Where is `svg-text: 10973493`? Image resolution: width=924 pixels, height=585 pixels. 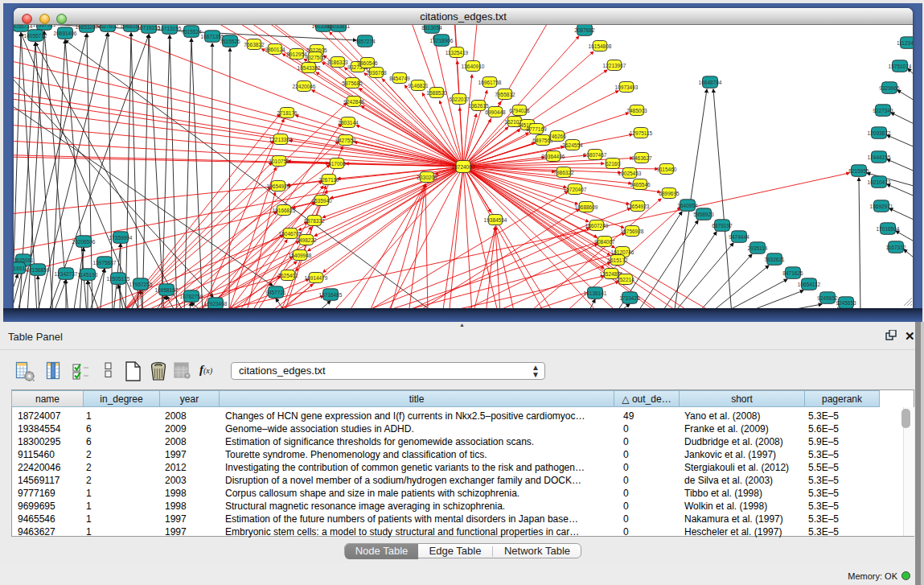 svg-text: 10973493 is located at coordinates (627, 87).